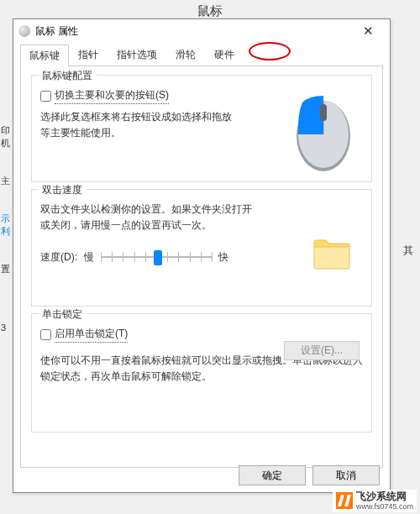 The width and height of the screenshot is (420, 514). What do you see at coordinates (88, 55) in the screenshot?
I see `tab-pointers: 指针` at bounding box center [88, 55].